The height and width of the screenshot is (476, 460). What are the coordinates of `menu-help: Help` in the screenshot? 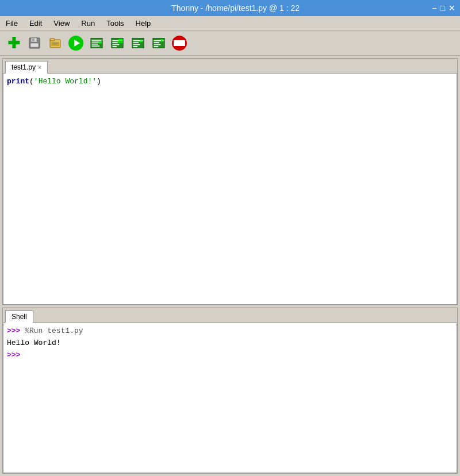 It's located at (144, 23).